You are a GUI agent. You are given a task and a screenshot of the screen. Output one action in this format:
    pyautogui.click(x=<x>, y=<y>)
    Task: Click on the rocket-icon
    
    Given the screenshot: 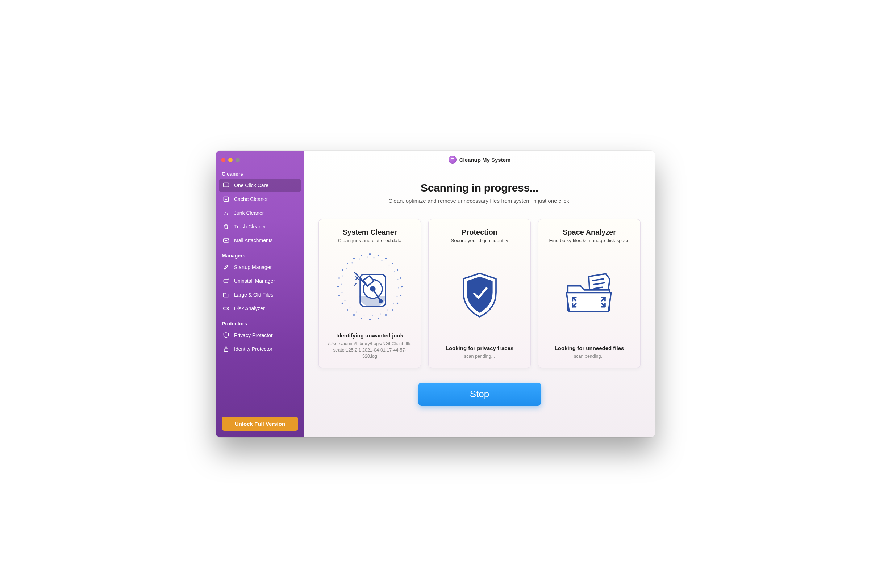 What is the action you would take?
    pyautogui.click(x=226, y=267)
    